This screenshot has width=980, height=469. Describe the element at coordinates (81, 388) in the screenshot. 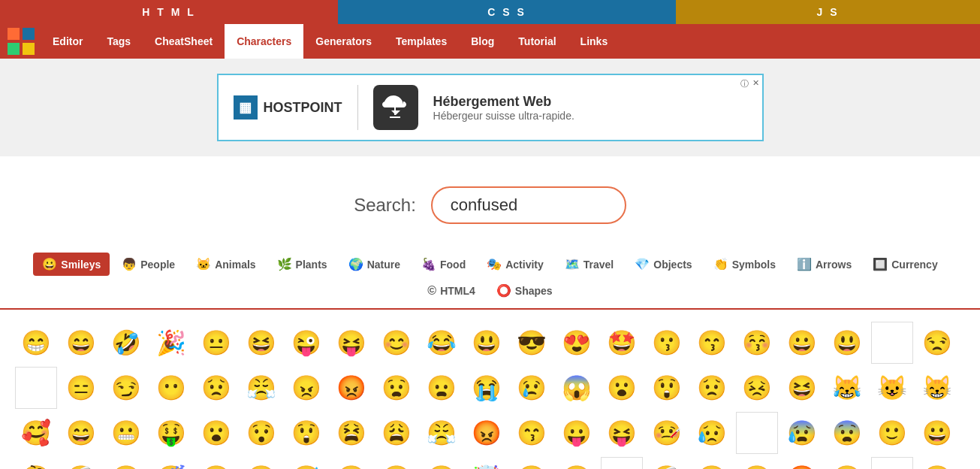

I see `emoji-cell: 😑` at that location.